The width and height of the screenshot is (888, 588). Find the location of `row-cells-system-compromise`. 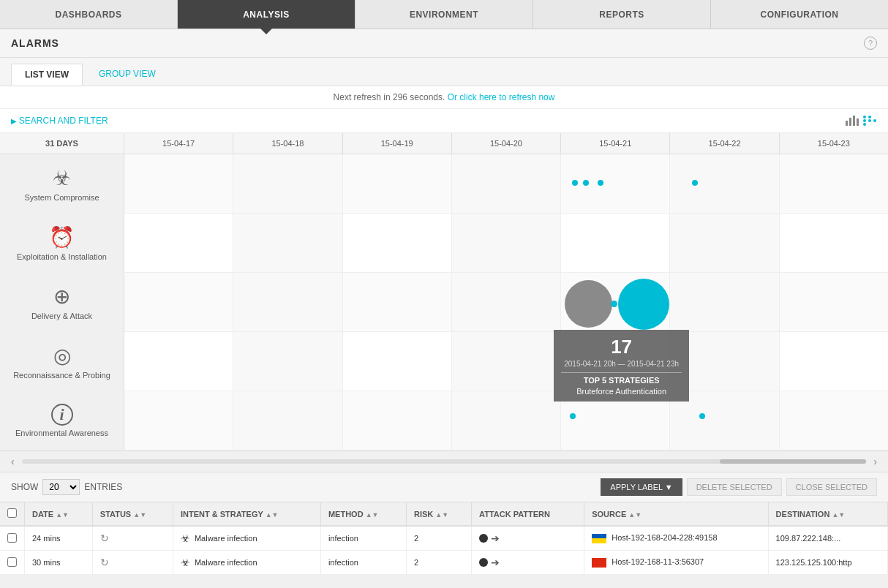

row-cells-system-compromise is located at coordinates (506, 184).